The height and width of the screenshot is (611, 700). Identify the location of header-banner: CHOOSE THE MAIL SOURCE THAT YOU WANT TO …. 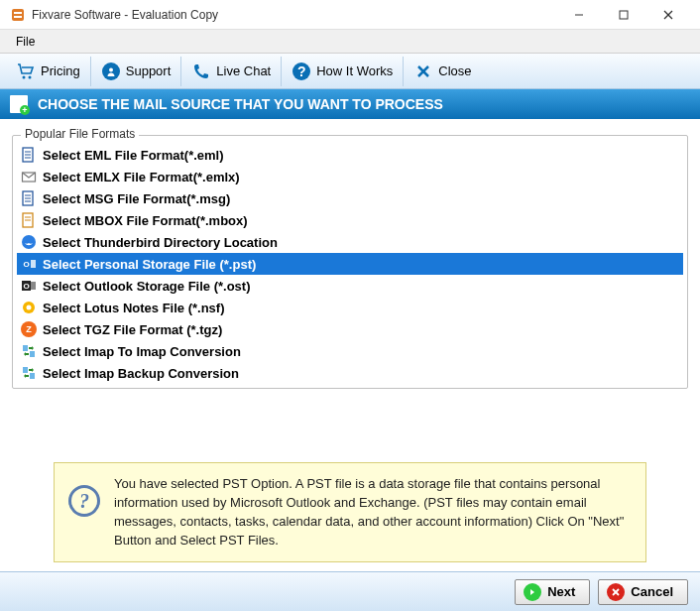
(350, 104).